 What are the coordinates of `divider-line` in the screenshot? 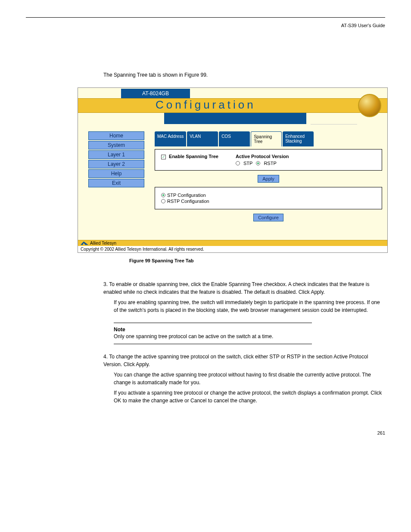 It's located at (334, 124).